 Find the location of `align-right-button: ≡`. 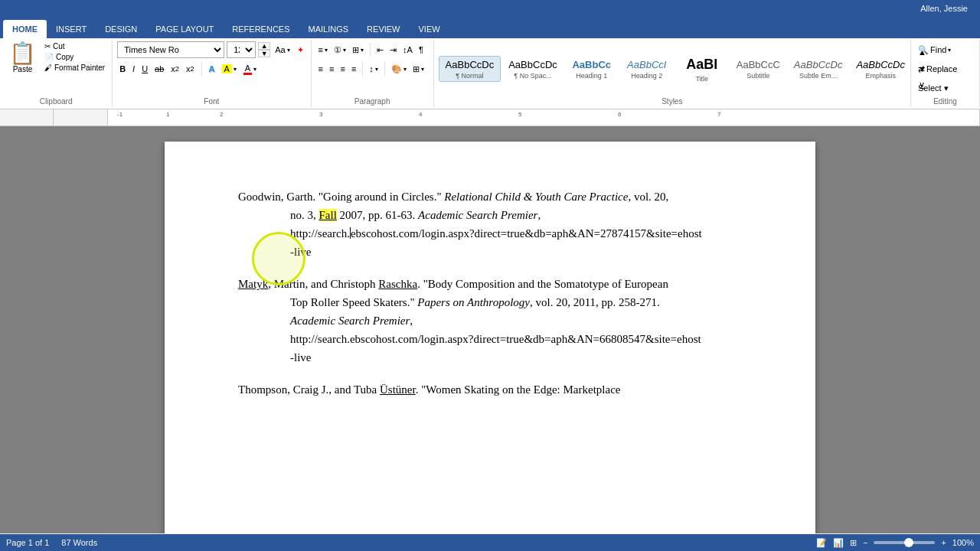

align-right-button: ≡ is located at coordinates (342, 69).